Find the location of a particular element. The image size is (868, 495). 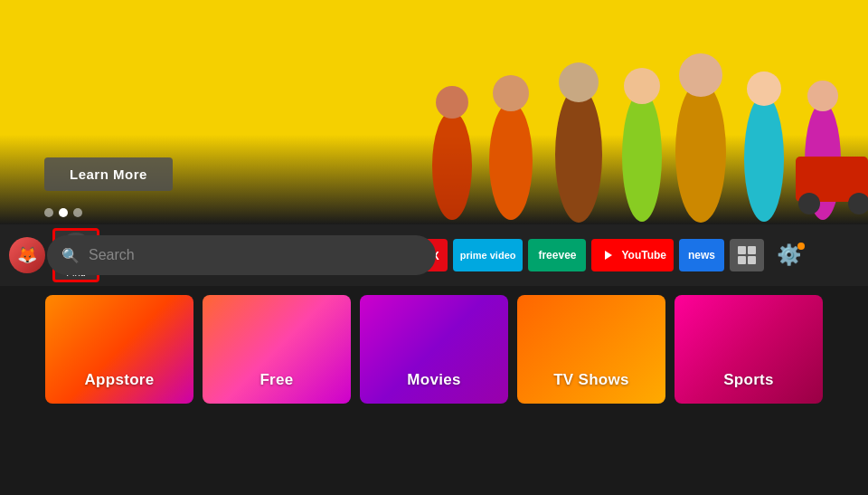

primevideo-channel: prime video is located at coordinates (488, 255).